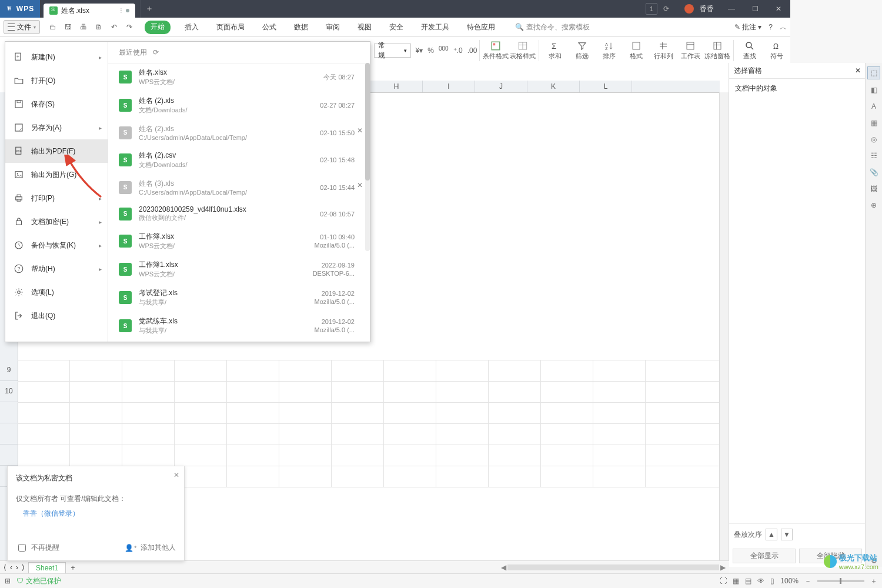  Describe the element at coordinates (545, 87) in the screenshot. I see `column-headers: HIJKL` at that location.